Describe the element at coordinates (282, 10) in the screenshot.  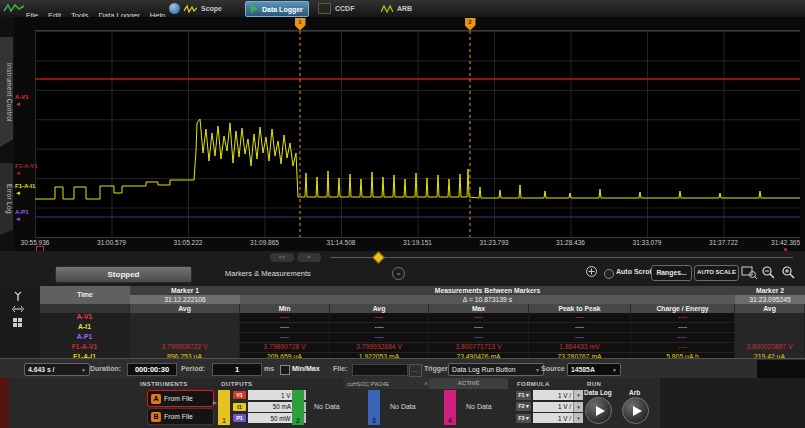
I see `tab-data-logger-label: Data Logger` at that location.